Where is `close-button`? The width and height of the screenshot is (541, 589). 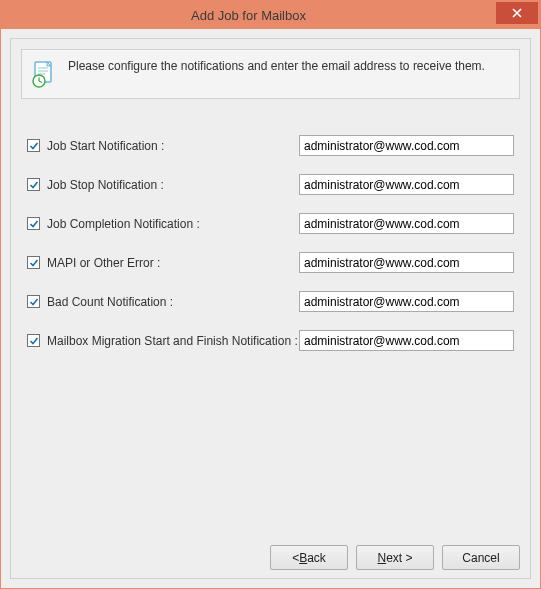 close-button is located at coordinates (517, 13).